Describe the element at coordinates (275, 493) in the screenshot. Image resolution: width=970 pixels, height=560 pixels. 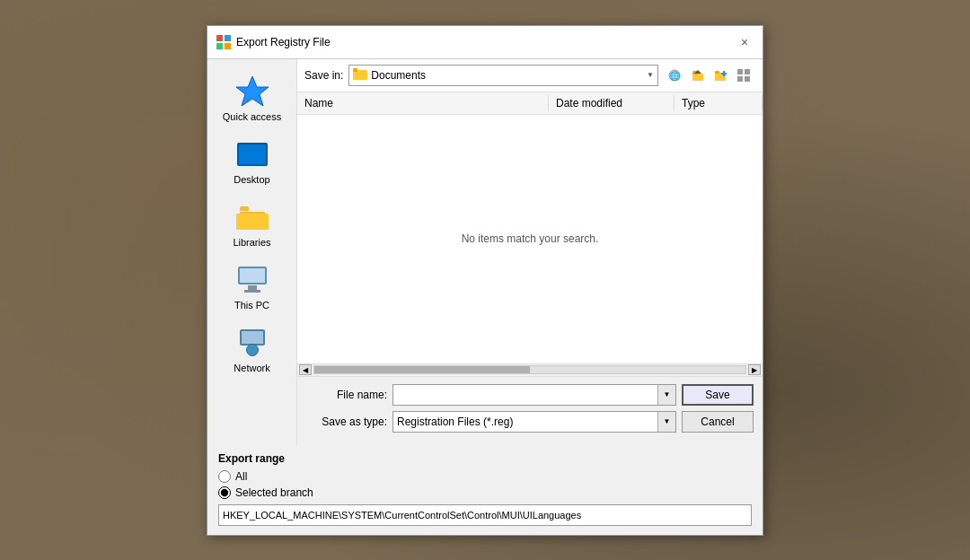
I see `selected-branch-label: Selected branch` at that location.